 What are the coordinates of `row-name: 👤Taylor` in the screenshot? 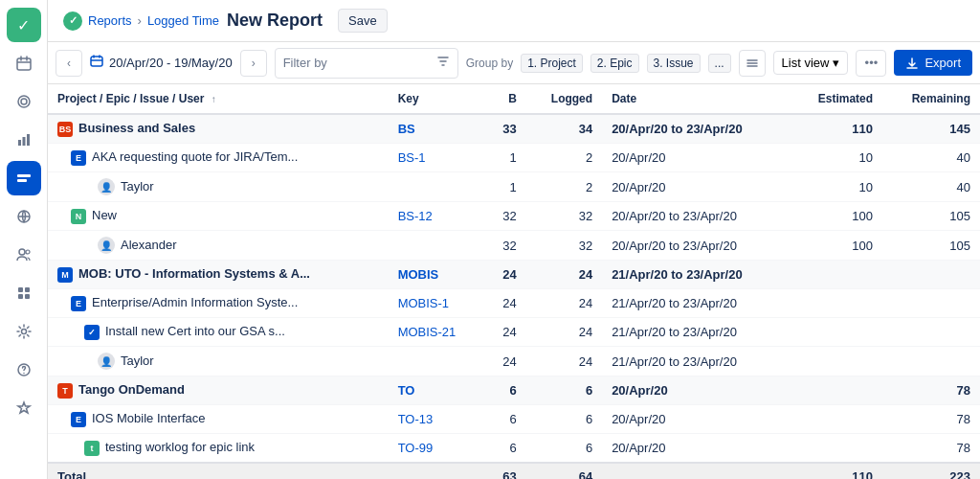 It's located at (218, 188).